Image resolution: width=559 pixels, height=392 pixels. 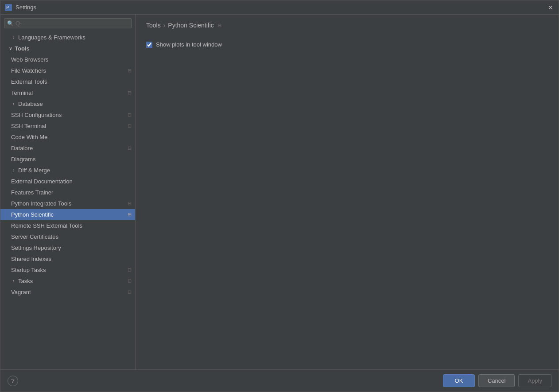 What do you see at coordinates (68, 182) in the screenshot?
I see `sidebar-item-external-documentation: External Documentation` at bounding box center [68, 182].